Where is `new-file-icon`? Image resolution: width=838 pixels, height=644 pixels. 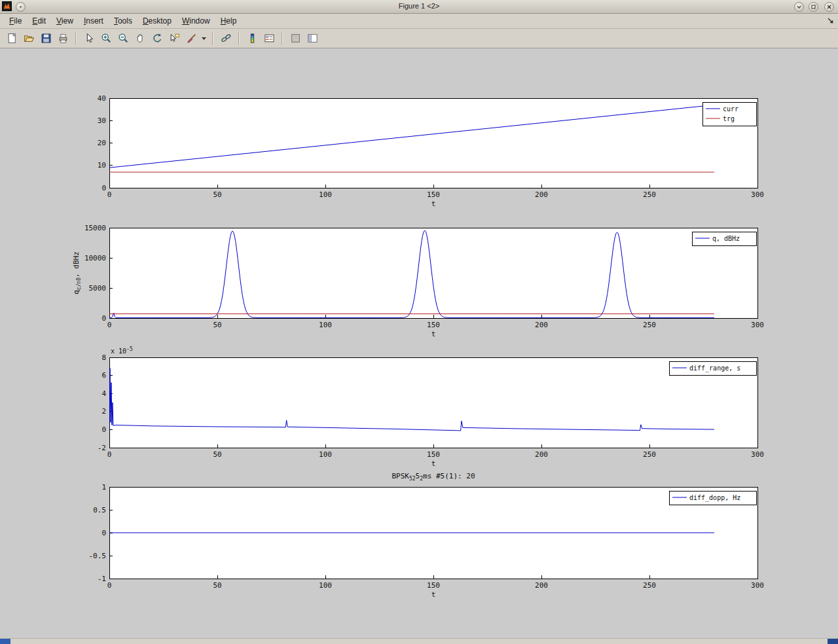 new-file-icon is located at coordinates (12, 38).